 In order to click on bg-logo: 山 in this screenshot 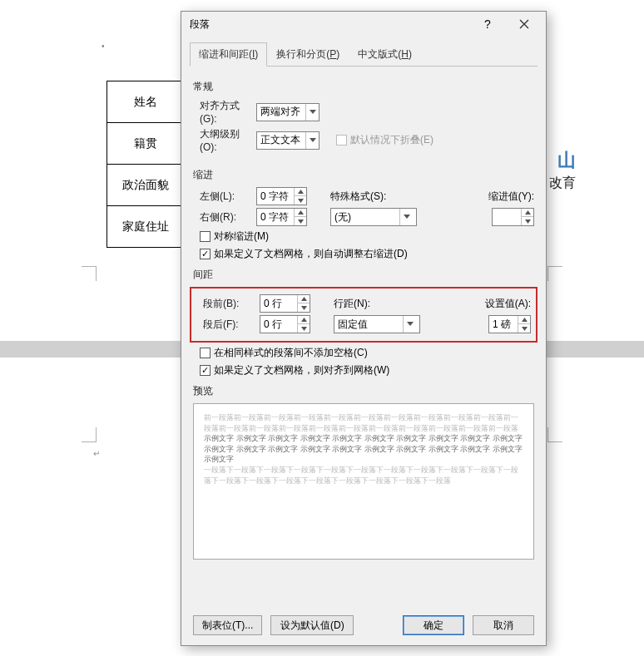, I will do `click(567, 160)`.